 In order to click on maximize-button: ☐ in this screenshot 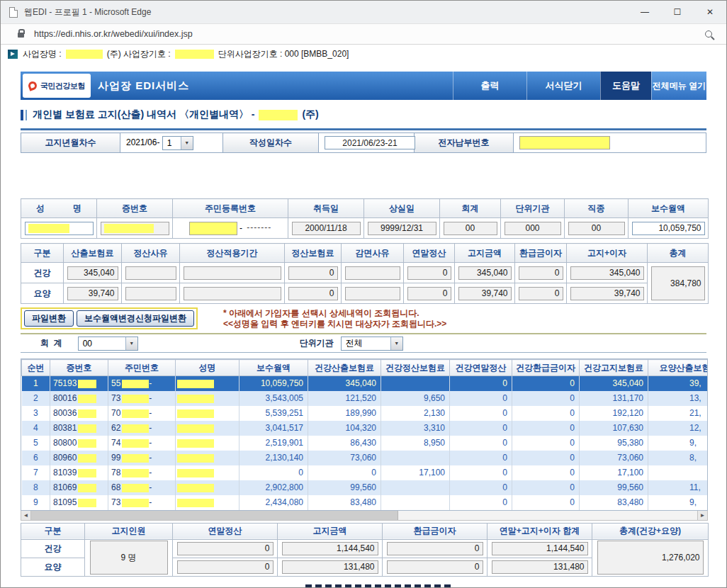, I will do `click(677, 12)`.